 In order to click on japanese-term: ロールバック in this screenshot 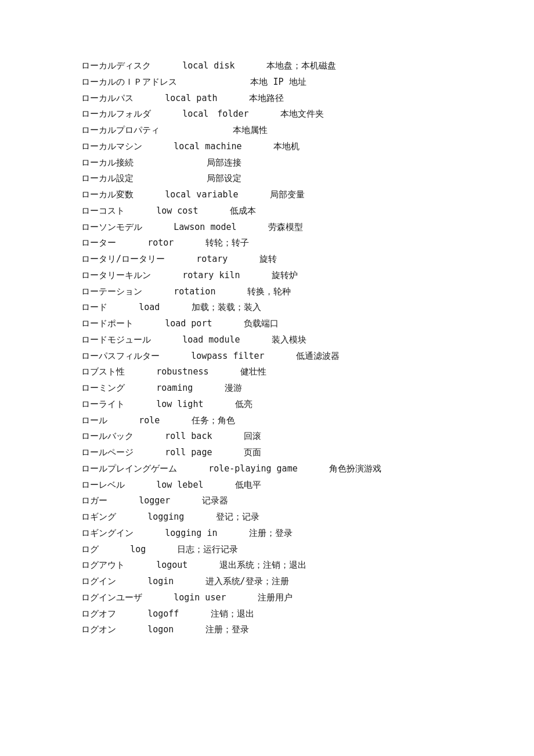, I will do `click(107, 436)`.